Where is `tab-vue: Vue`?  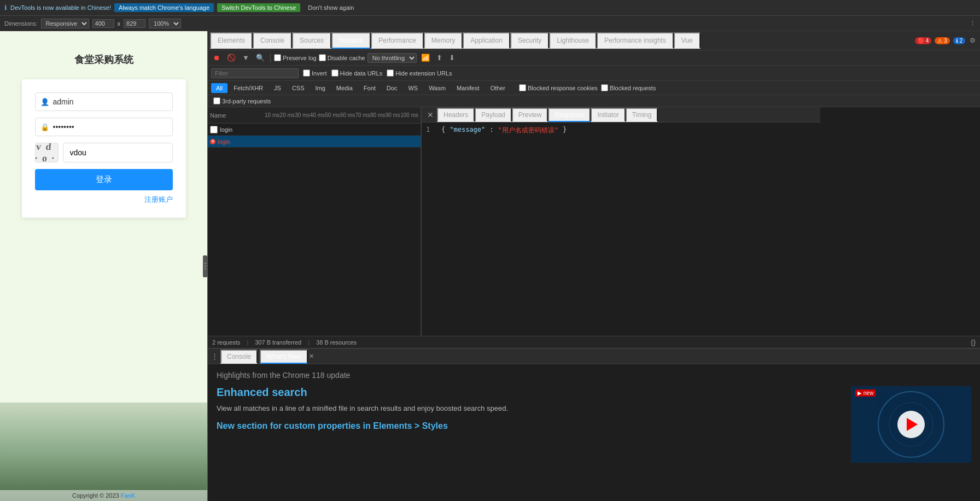
tab-vue: Vue is located at coordinates (687, 40).